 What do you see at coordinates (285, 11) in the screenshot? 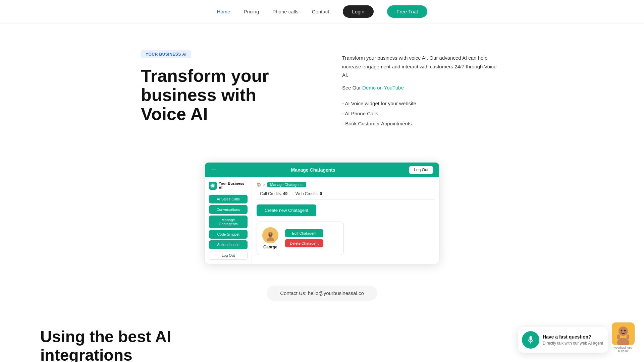
I see `nav-phone-calls: Phone calls` at bounding box center [285, 11].